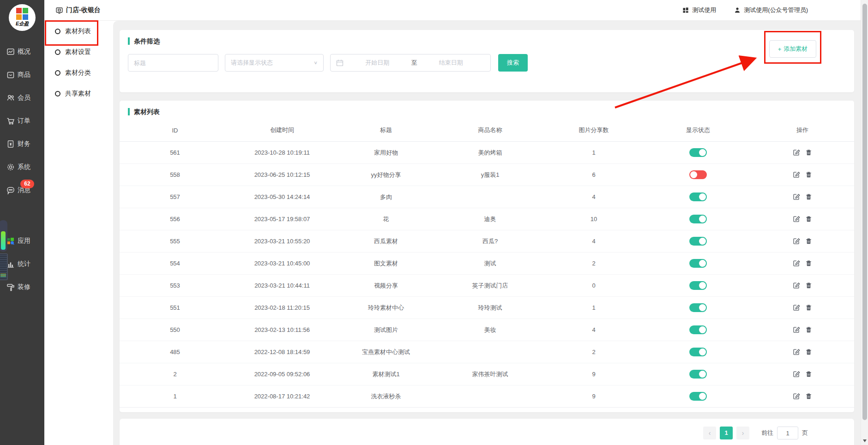  What do you see at coordinates (386, 286) in the screenshot?
I see `cell-title: 视频分享` at bounding box center [386, 286].